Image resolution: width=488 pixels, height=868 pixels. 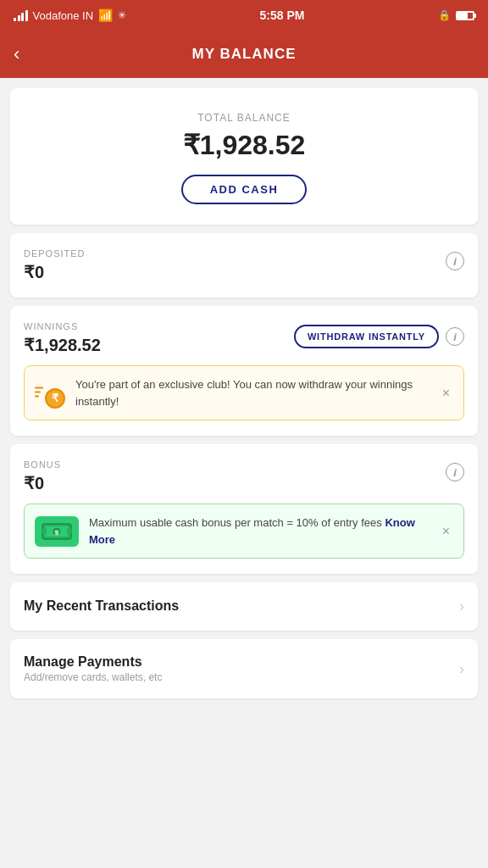 I want to click on withdraw-instantly-button: WITHDRAW INSTANTLY, so click(x=366, y=337).